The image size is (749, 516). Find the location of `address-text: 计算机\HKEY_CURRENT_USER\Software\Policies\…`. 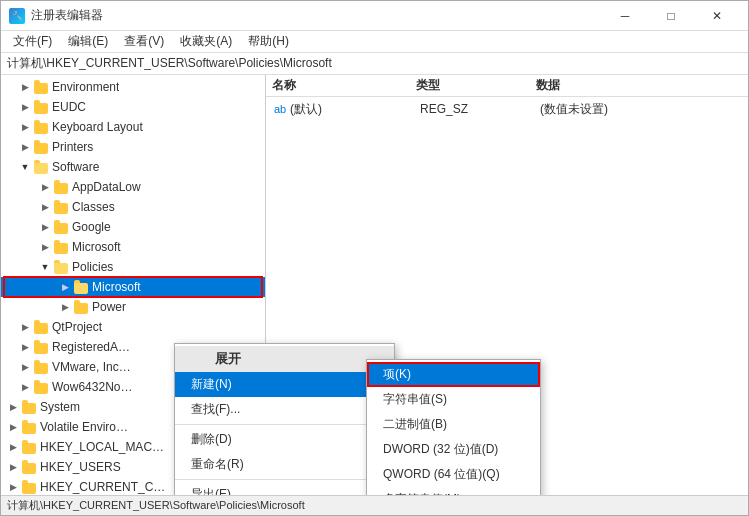

address-text: 计算机\HKEY_CURRENT_USER\Software\Policies\… is located at coordinates (170, 64).